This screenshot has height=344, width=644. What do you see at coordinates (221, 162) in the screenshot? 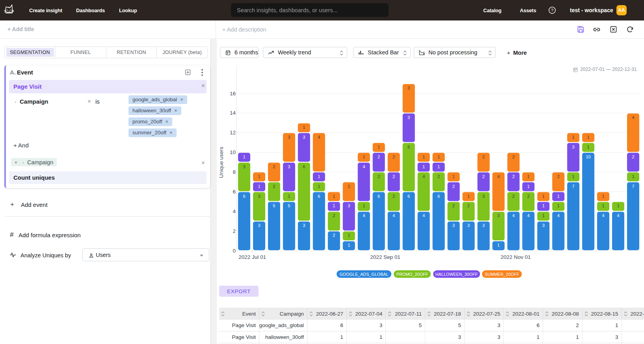
I see `svg-text: Unique users` at bounding box center [221, 162].